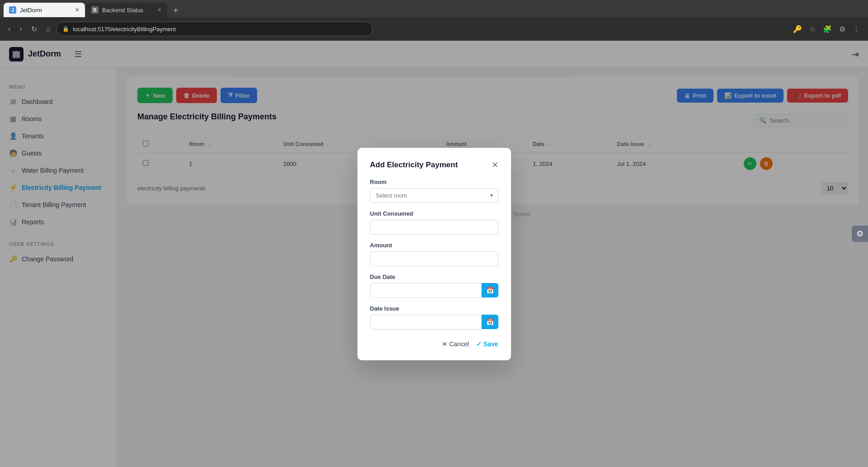 The image size is (868, 467). I want to click on save-label: Save, so click(491, 344).